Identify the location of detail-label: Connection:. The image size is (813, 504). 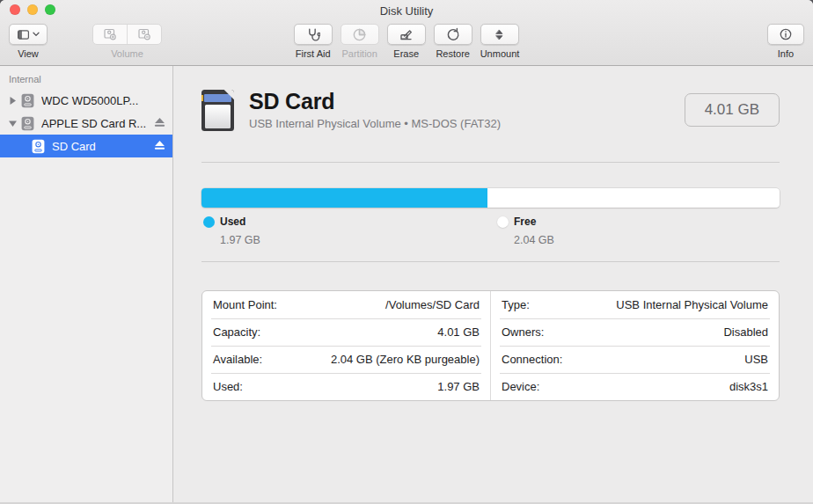
(531, 359).